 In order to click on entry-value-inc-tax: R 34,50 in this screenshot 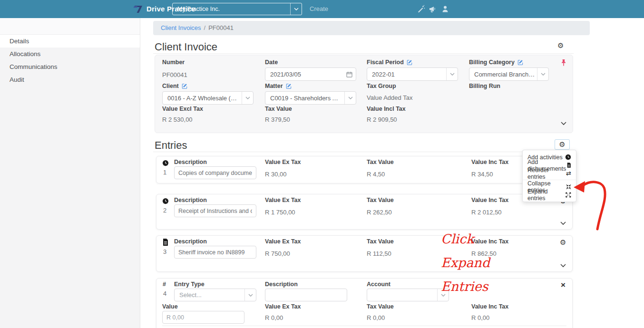, I will do `click(482, 174)`.